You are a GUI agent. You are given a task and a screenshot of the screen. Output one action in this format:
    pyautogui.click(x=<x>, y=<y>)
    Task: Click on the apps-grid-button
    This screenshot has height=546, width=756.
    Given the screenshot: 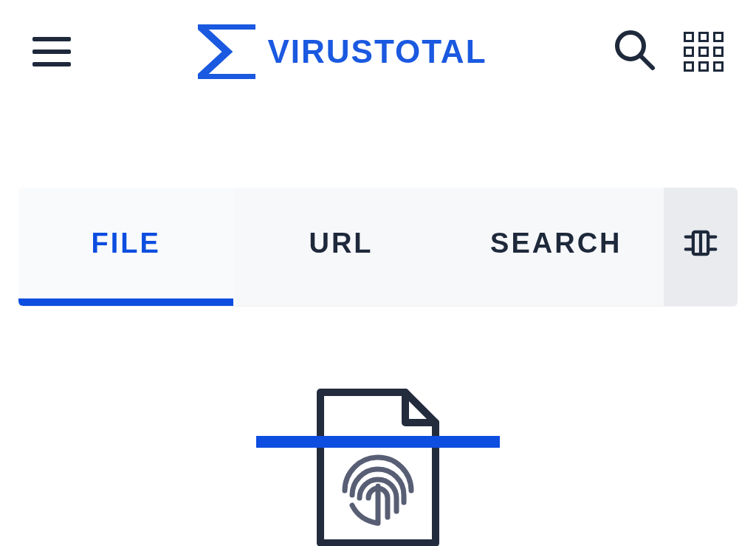 What is the action you would take?
    pyautogui.click(x=704, y=52)
    